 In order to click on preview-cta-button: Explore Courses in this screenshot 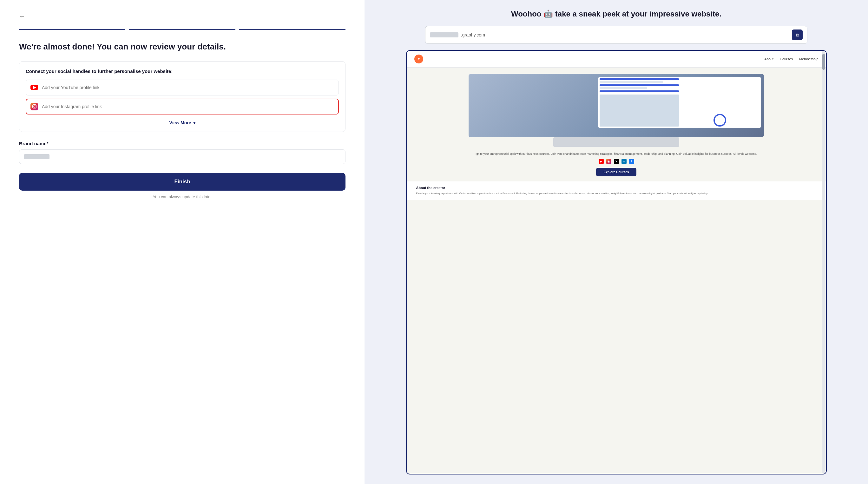, I will do `click(616, 172)`.